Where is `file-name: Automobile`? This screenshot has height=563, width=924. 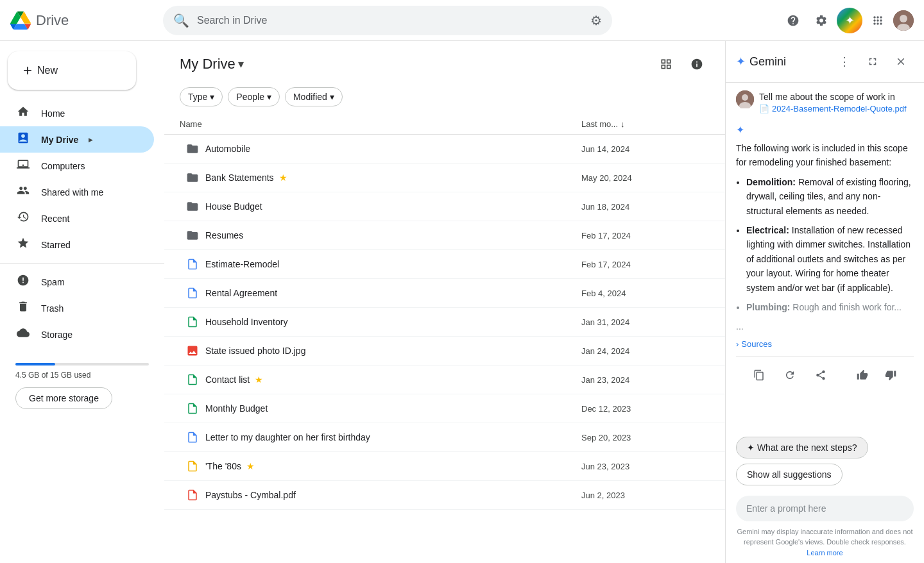 file-name: Automobile is located at coordinates (393, 149).